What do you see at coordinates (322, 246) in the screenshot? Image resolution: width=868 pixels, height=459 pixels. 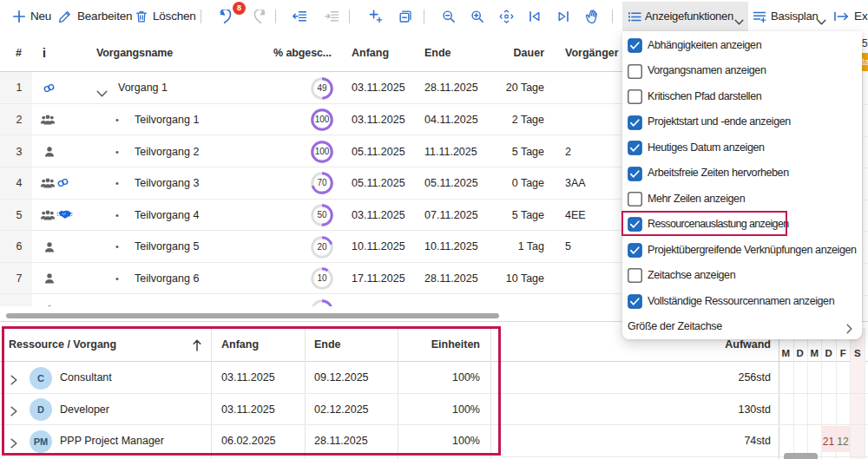 I see `svg-text: 20` at bounding box center [322, 246].